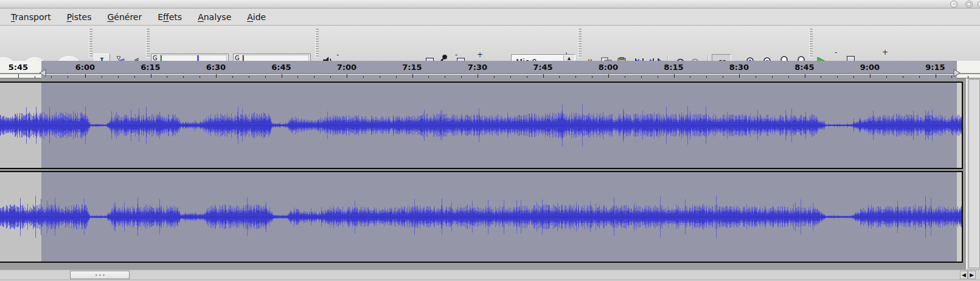 The width and height of the screenshot is (980, 281). I want to click on timeline-selection, so click(499, 69).